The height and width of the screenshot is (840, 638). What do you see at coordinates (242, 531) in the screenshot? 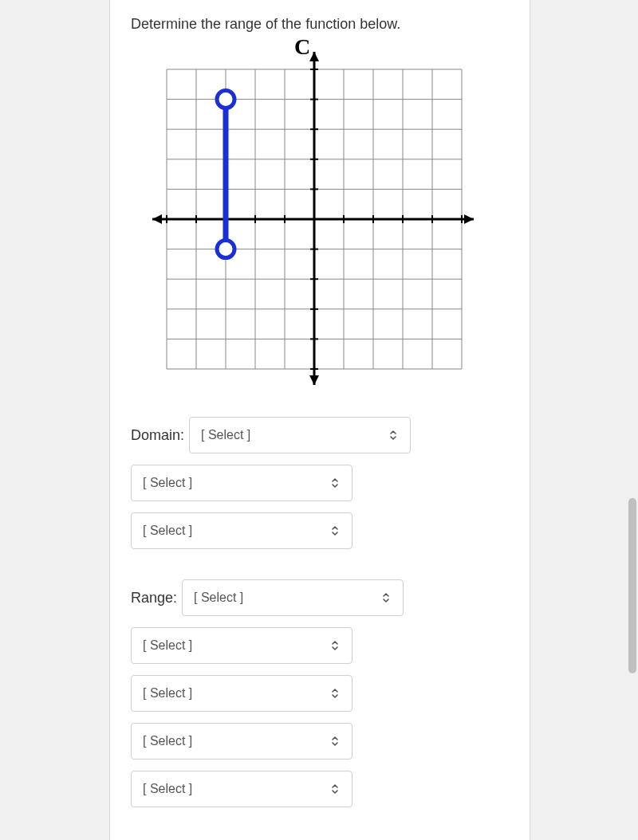
I see `domain-select-3: [ Select ]` at bounding box center [242, 531].